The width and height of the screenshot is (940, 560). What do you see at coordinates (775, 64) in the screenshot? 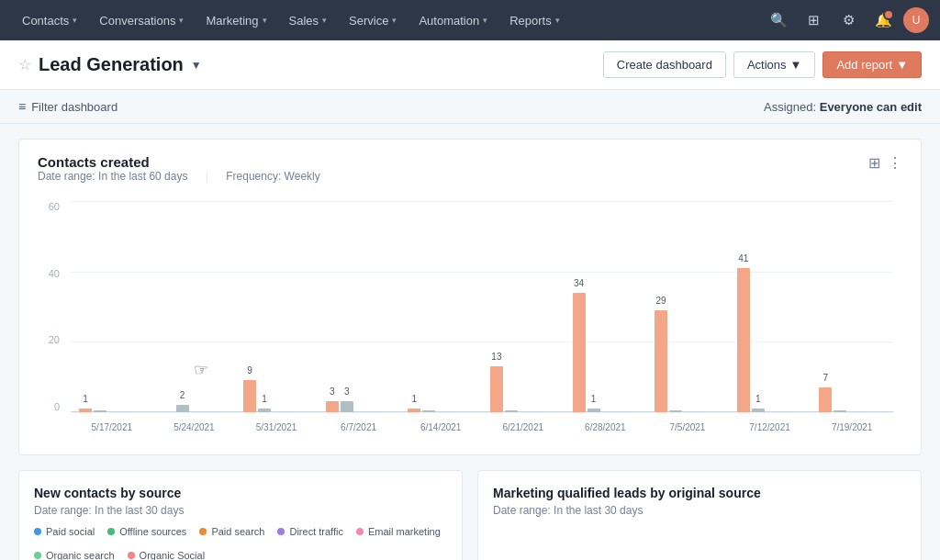
I see `actions-button: Actions ▼` at bounding box center [775, 64].